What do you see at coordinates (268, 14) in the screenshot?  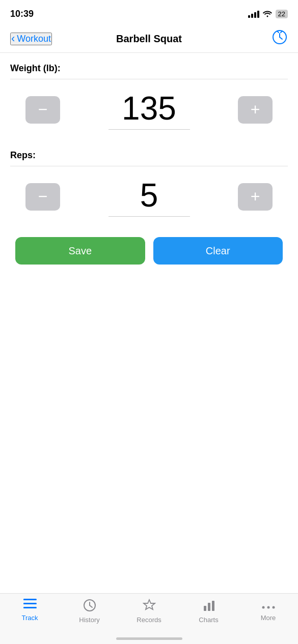 I see `status-icons: 22` at bounding box center [268, 14].